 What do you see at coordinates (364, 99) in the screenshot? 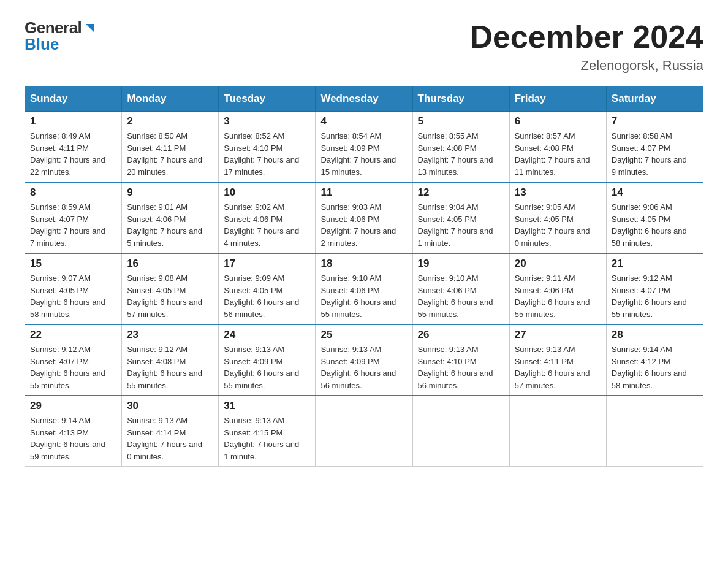
I see `calendar-header-row: SundayMondayTuesdayWednesdayThursdayFrid…` at bounding box center [364, 99].